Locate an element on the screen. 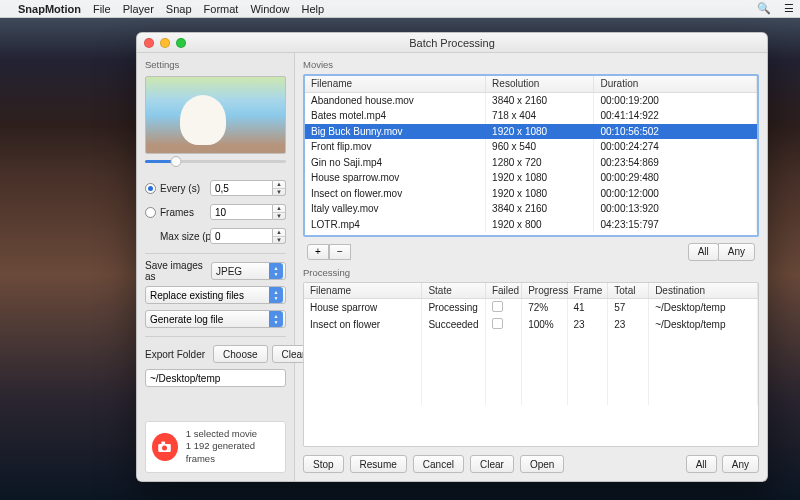 This screenshot has width=800, height=500. table-row: Gin no Saji.mp41280 x 72000:23:54:869 is located at coordinates (531, 163).